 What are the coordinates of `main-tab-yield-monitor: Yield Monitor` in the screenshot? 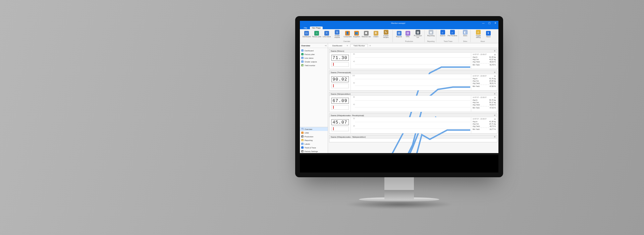 It's located at (359, 46).